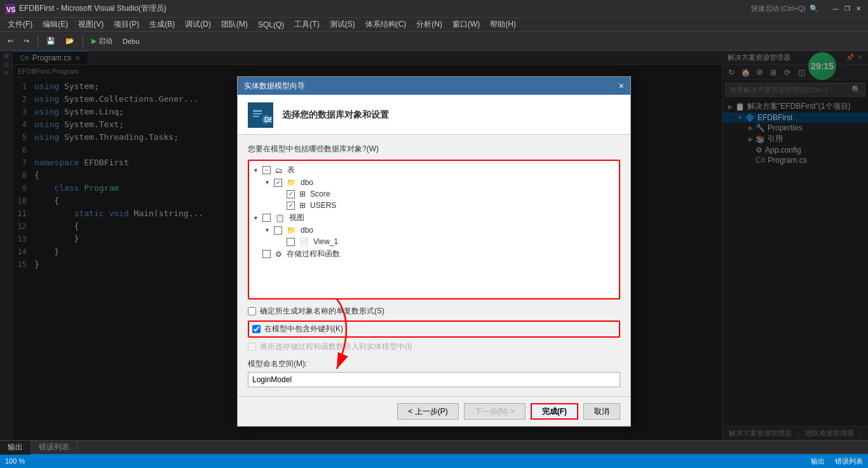  Describe the element at coordinates (434, 411) in the screenshot. I see `dialog-footer: < 上一步(P) 下一步(N) > 完成(F) 取消` at that location.